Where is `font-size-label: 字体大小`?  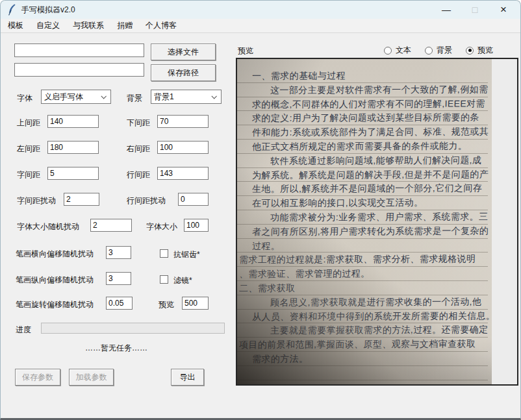
font-size-label: 字体大小 is located at coordinates (162, 227).